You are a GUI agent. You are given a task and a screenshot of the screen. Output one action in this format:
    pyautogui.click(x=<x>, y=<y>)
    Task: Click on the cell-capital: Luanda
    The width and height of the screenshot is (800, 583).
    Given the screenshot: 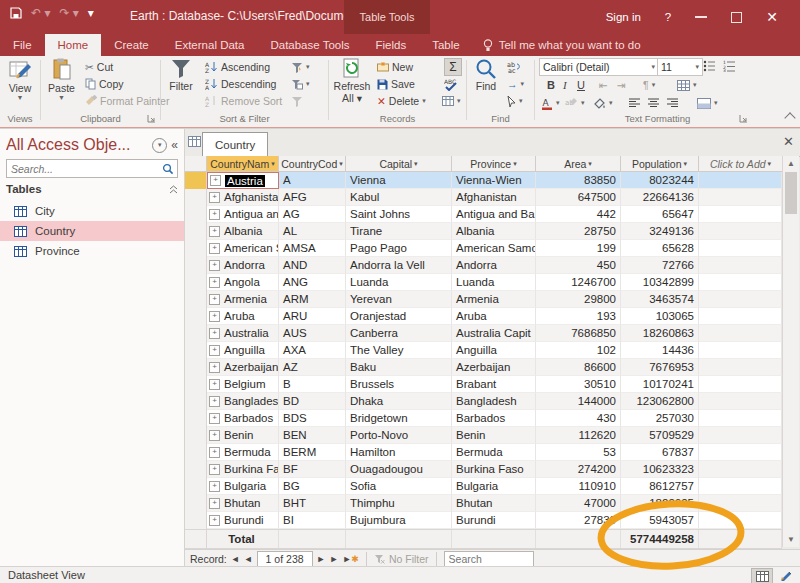 What is the action you would take?
    pyautogui.click(x=399, y=282)
    